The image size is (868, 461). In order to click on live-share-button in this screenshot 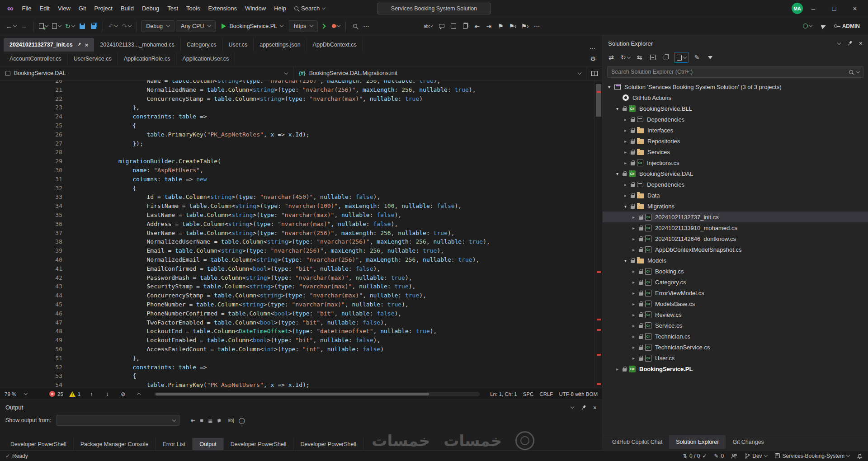, I will do `click(807, 26)`.